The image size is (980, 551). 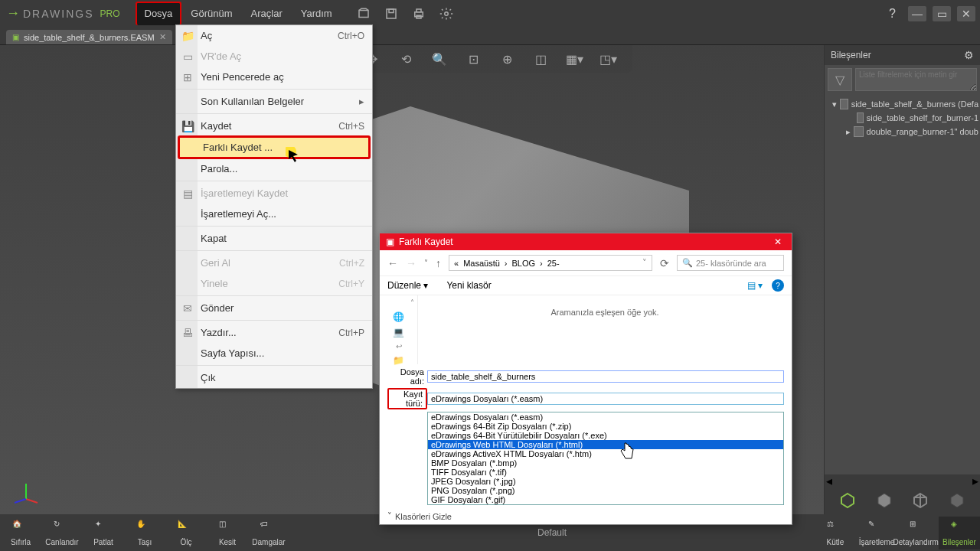 I want to click on filter-icon: ▽, so click(x=840, y=80).